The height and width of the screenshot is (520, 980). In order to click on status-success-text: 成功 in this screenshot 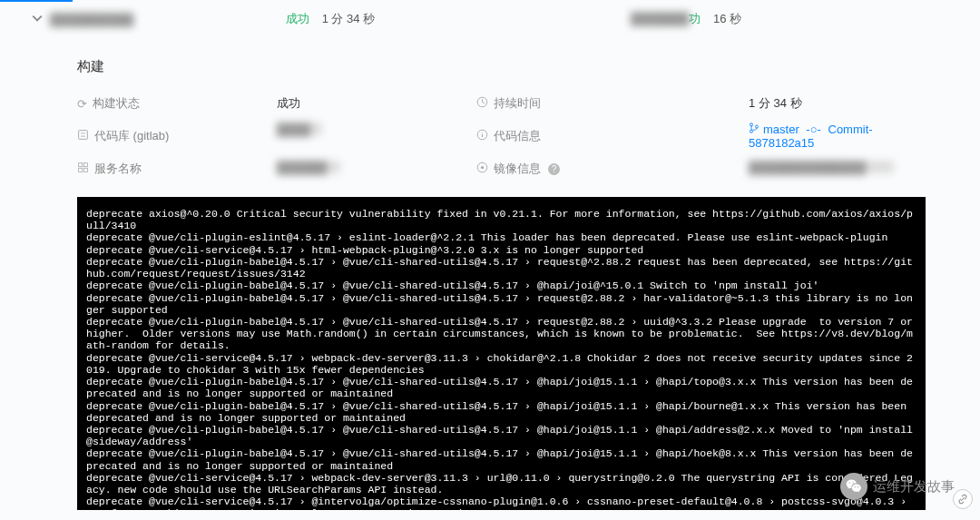, I will do `click(298, 18)`.